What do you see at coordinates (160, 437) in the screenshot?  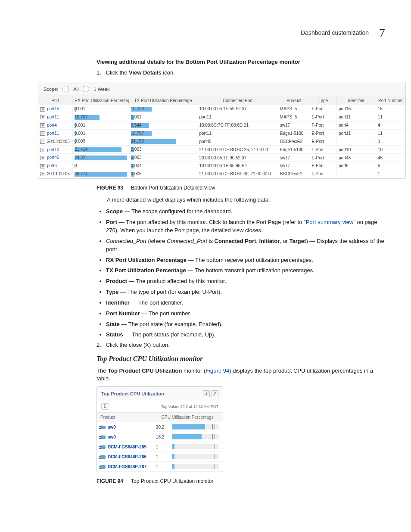 I see `table-row: sw018.2` at bounding box center [160, 437].